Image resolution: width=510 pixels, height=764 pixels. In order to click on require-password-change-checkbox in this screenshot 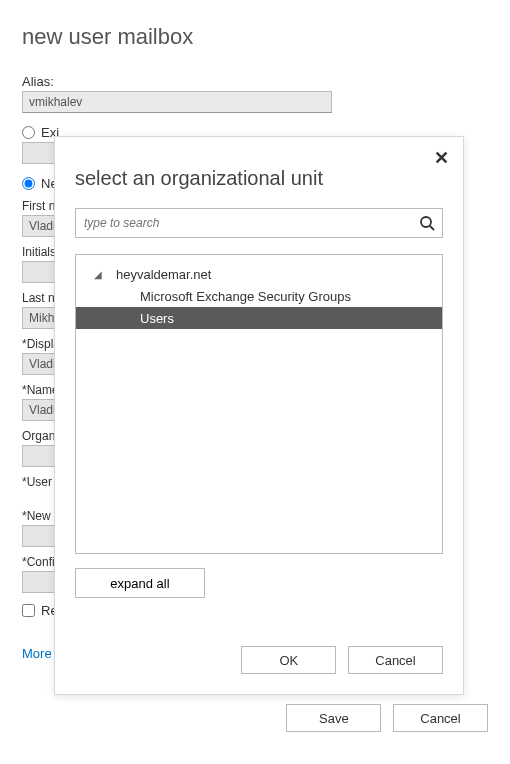, I will do `click(28, 610)`.